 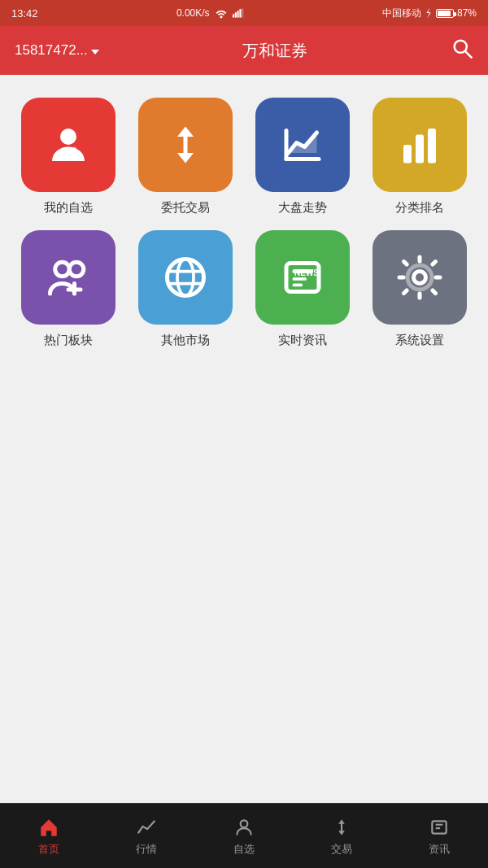 I want to click on icon-box-system-settings, so click(x=420, y=277).